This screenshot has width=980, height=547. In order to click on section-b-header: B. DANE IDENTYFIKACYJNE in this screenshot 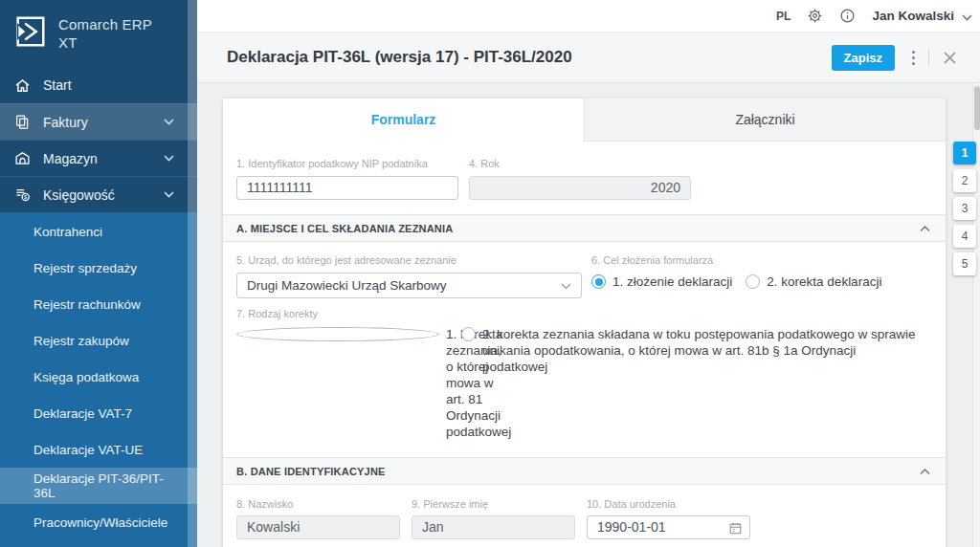, I will do `click(584, 470)`.